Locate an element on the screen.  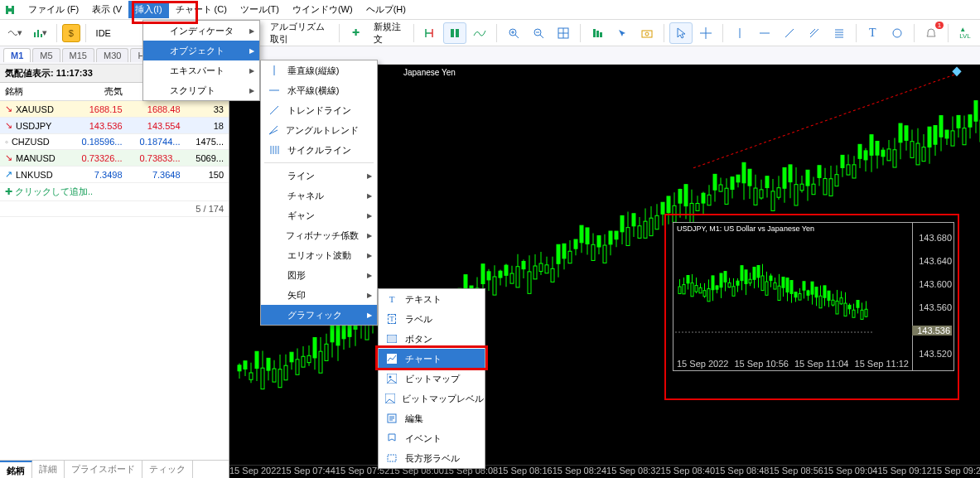
menu-item-エリオット波動: エリオット波動 is located at coordinates (319, 255).